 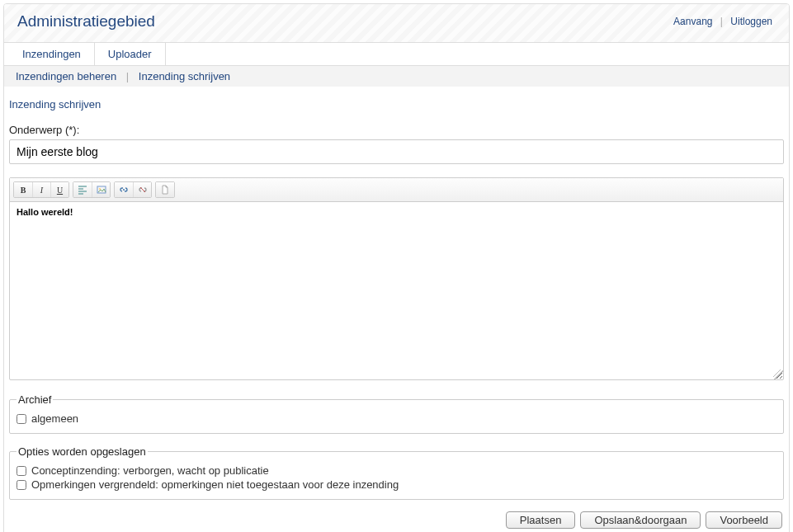 I want to click on tab-submissions: Inzendingen, so click(x=52, y=54).